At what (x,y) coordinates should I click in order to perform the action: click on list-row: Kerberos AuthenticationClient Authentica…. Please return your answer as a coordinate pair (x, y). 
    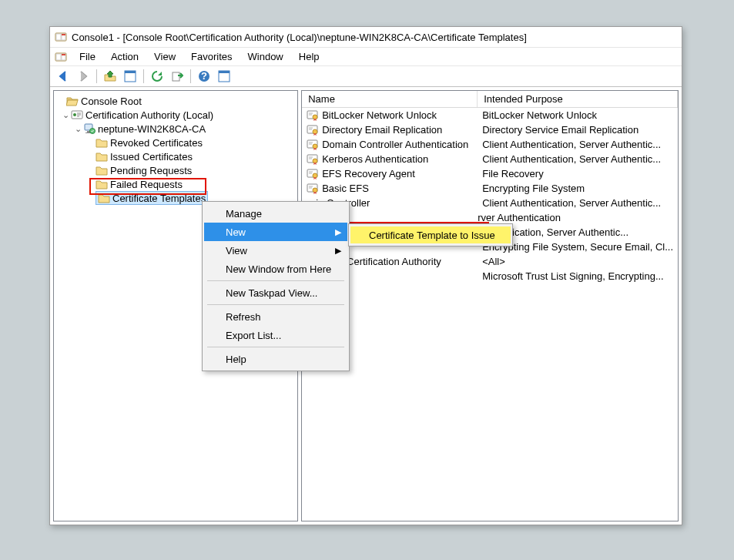
    Looking at the image, I should click on (490, 159).